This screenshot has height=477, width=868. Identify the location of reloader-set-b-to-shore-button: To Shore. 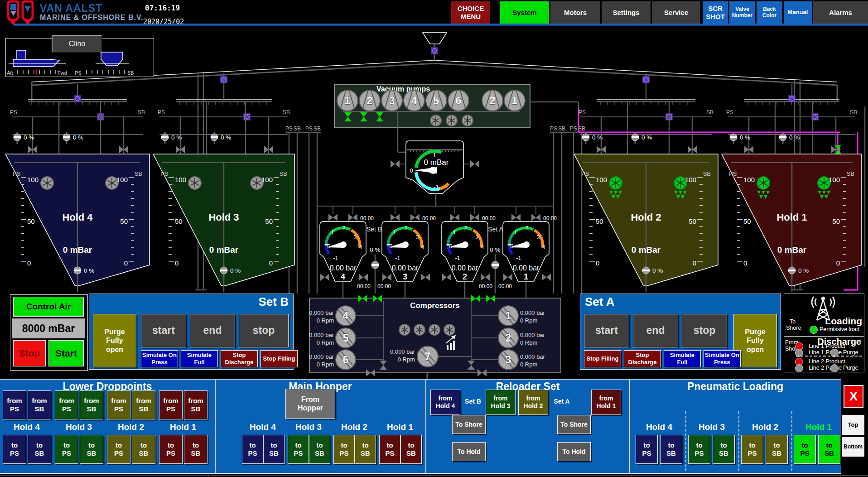
(469, 424).